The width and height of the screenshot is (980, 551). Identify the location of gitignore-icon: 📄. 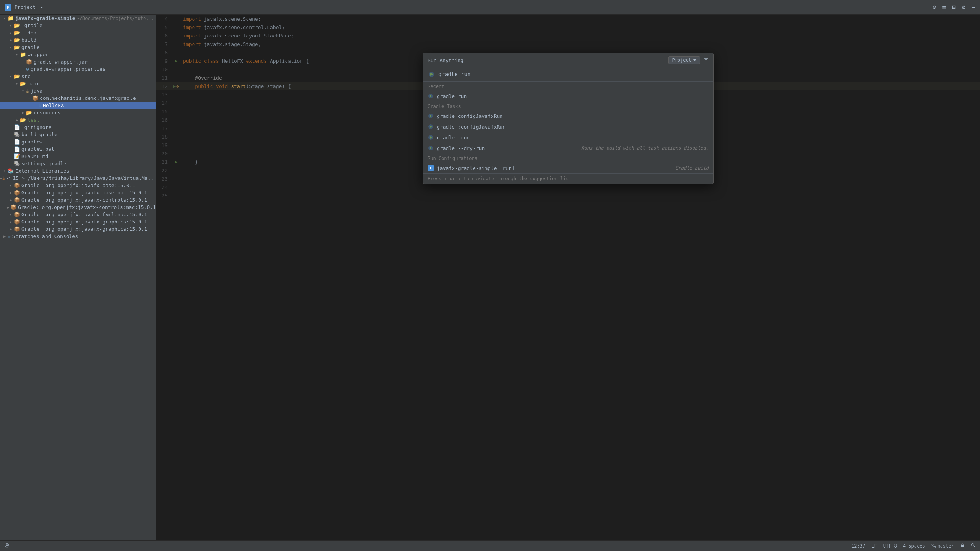
(17, 127).